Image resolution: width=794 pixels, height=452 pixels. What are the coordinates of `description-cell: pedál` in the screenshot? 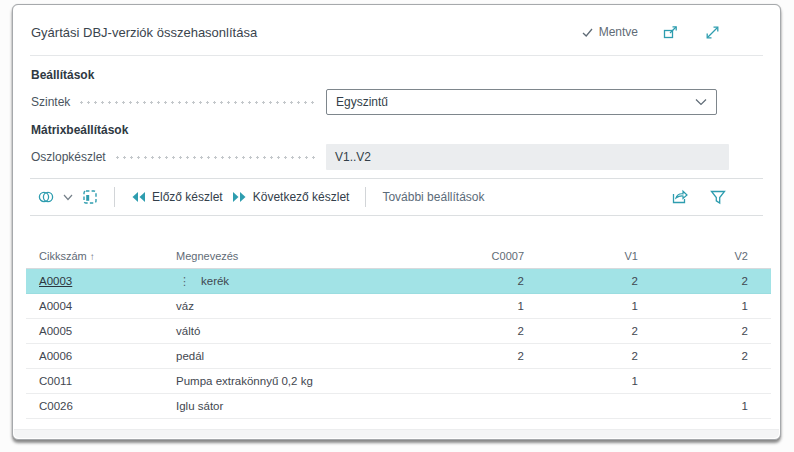 It's located at (276, 356).